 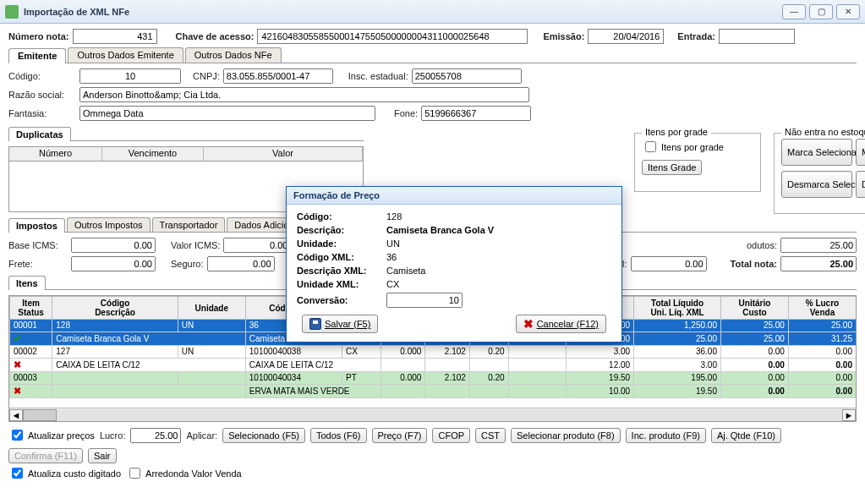 I want to click on tab-outros-dados-emitente: Outros Dados Emitente, so click(x=125, y=55).